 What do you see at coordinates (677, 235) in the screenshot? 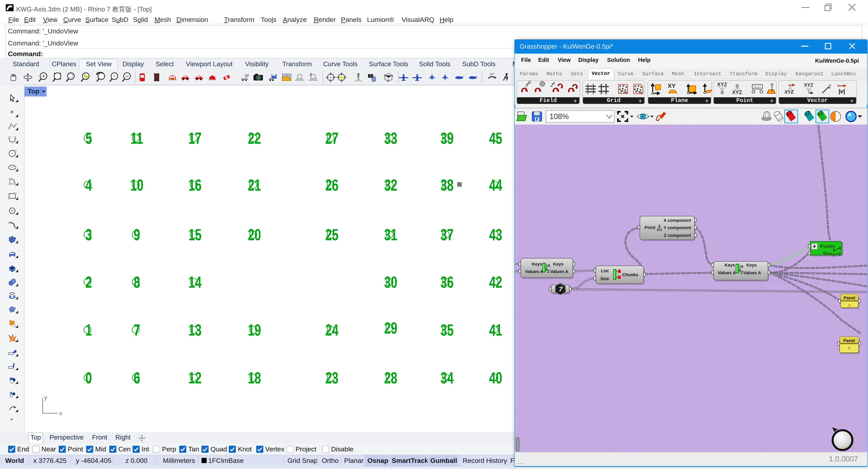
I see `svg-text: Z component` at bounding box center [677, 235].